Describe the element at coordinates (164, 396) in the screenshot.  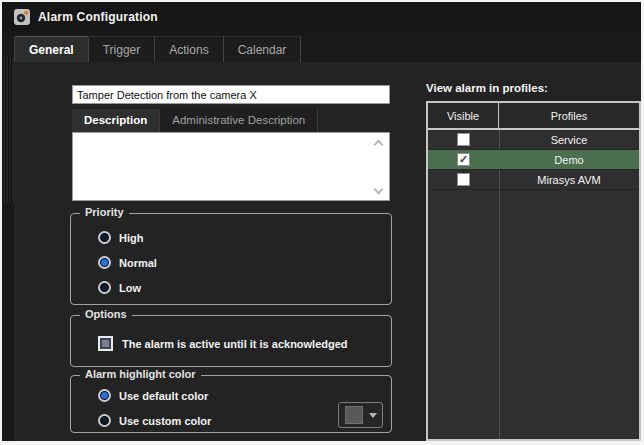
I see `default-color-label: Use default color` at that location.